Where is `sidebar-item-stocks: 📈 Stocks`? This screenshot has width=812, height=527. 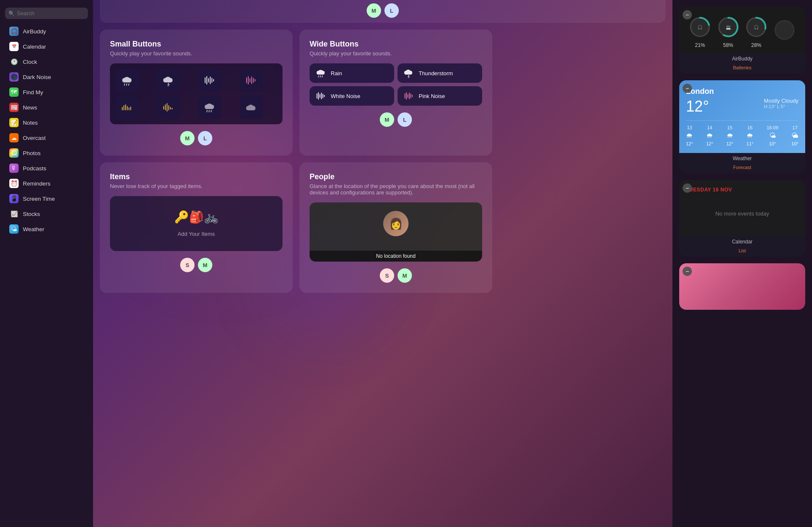
sidebar-item-stocks: 📈 Stocks is located at coordinates (47, 214).